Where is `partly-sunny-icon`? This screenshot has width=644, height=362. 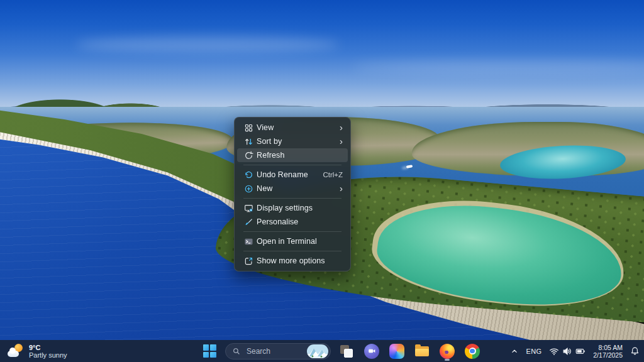 partly-sunny-icon is located at coordinates (16, 351).